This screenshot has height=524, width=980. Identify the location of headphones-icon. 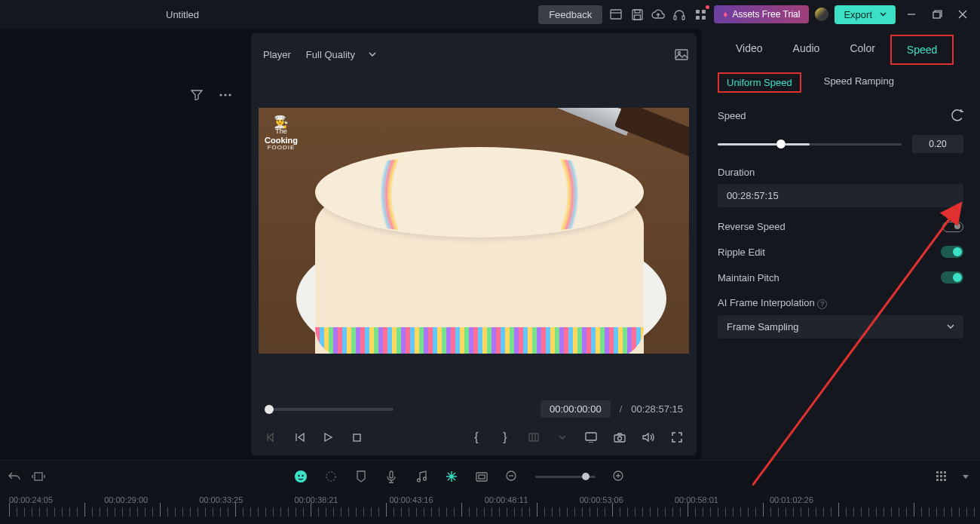
(679, 14).